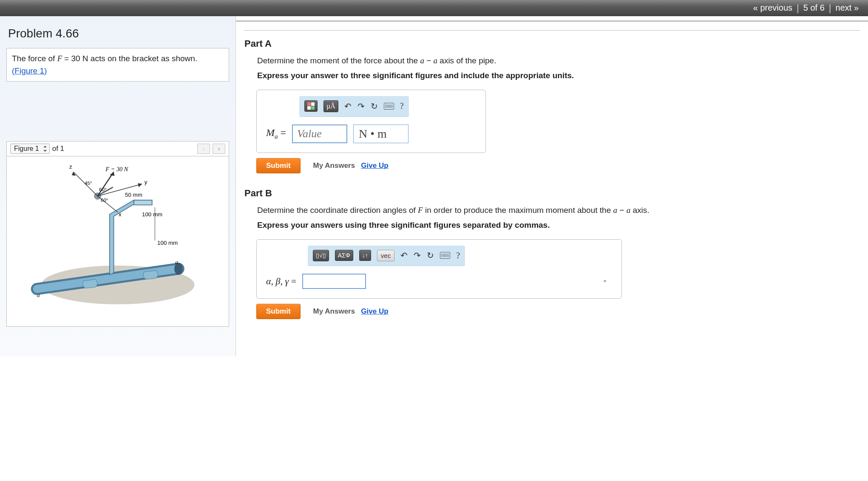  I want to click on part-b-value-input, so click(334, 281).